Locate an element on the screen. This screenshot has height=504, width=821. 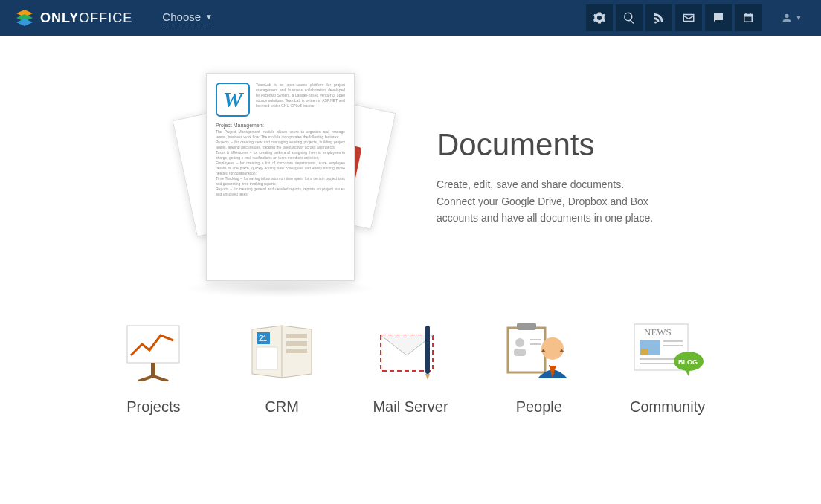
logo: ONLYOFFICE is located at coordinates (74, 18).